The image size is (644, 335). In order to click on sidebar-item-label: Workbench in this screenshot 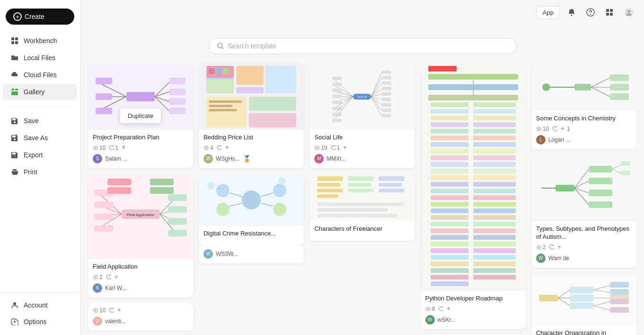, I will do `click(41, 41)`.